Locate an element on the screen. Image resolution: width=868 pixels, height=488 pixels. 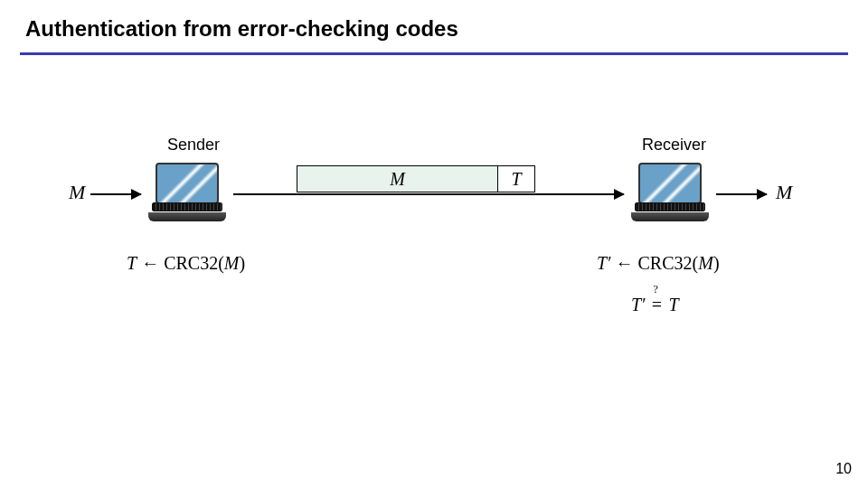
arrow-m-to-sender is located at coordinates (116, 194).